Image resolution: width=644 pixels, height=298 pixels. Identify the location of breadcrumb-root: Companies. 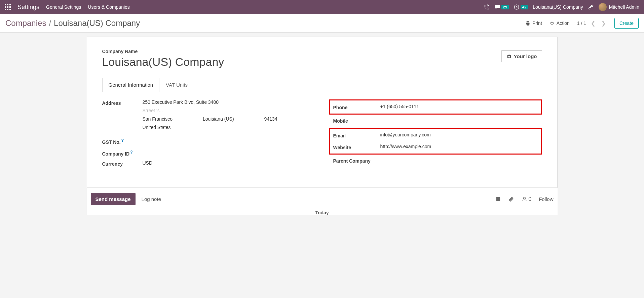
(26, 23).